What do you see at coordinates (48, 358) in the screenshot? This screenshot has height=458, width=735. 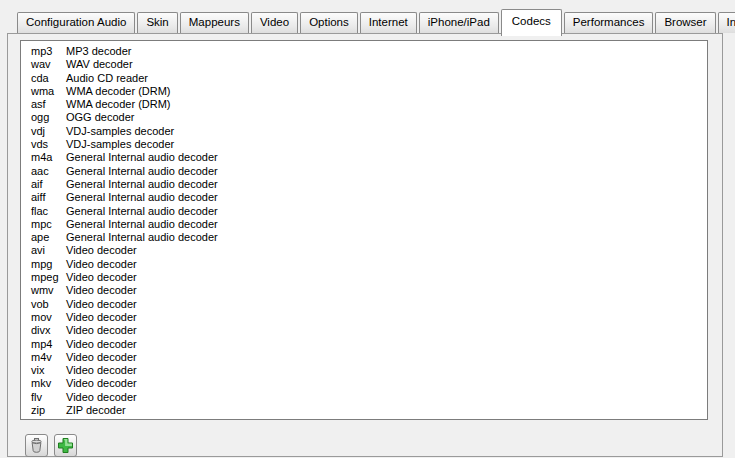 I see `codec-extension: m4v` at bounding box center [48, 358].